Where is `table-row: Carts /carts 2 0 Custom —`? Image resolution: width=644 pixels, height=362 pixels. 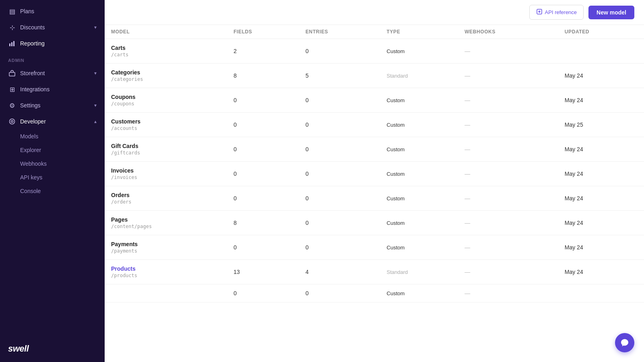 table-row: Carts /carts 2 0 Custom — is located at coordinates (374, 51).